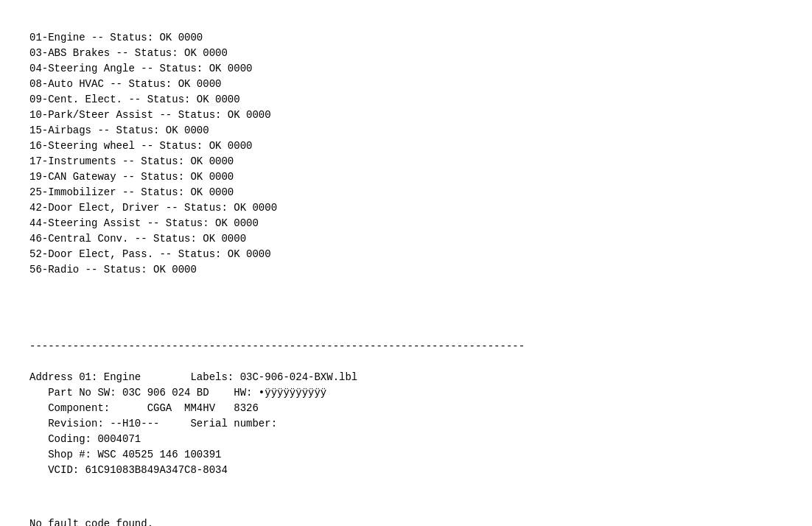 Image resolution: width=812 pixels, height=526 pixels. I want to click on system-list-item: 17-Instruments -- Status: OK 0000, so click(406, 162).